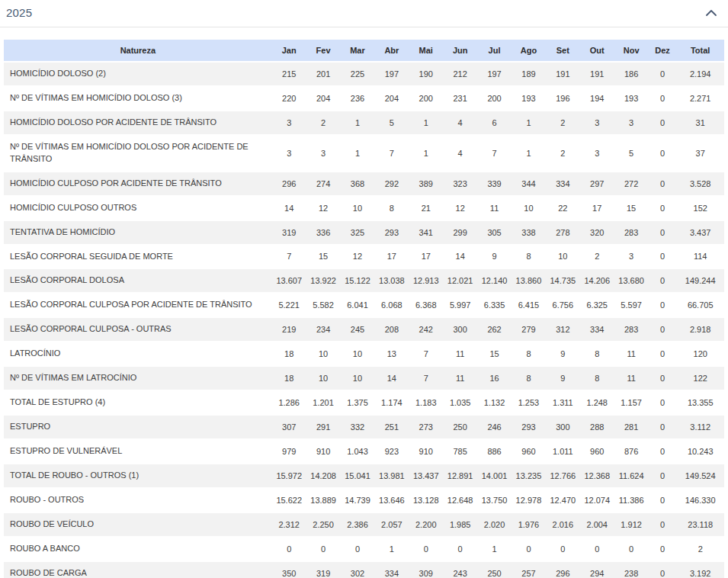 This screenshot has width=728, height=578. What do you see at coordinates (138, 184) in the screenshot?
I see `natureza-cell: HOMICÍDIO CULPOSO POR ACIDENTE DE TRÂNSI…` at bounding box center [138, 184].